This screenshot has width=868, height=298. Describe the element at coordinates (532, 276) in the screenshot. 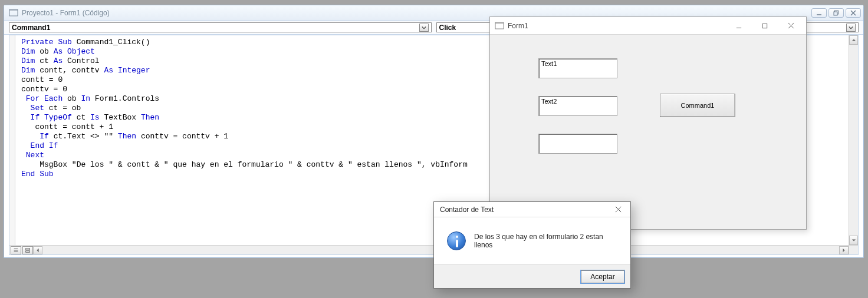

I see `messagebox-footer: Aceptar` at that location.